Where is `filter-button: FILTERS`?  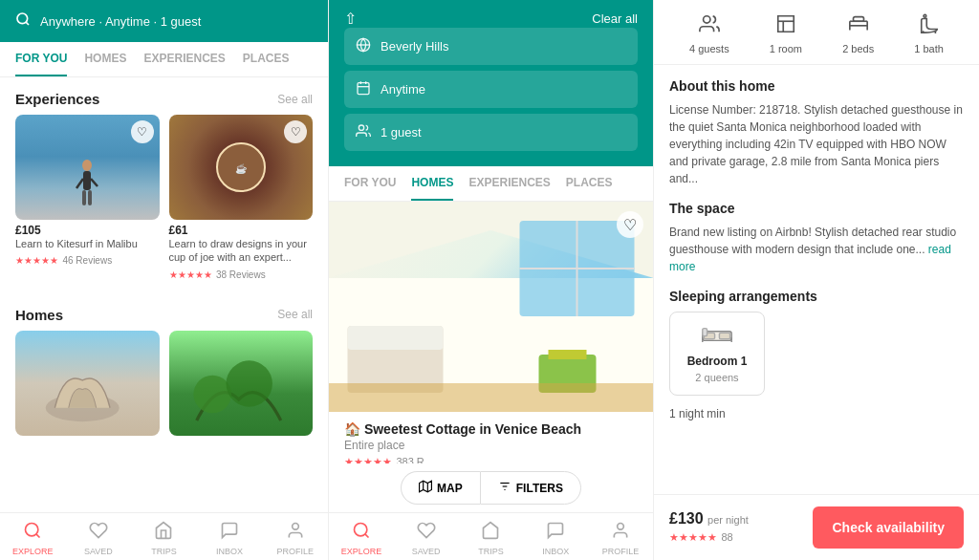 filter-button: FILTERS is located at coordinates (531, 487).